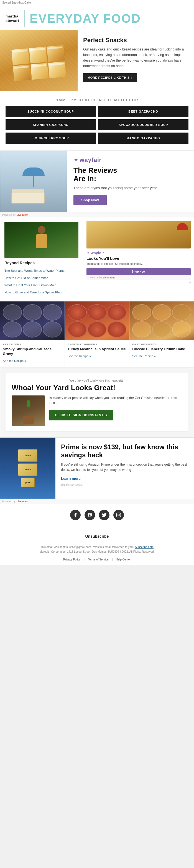 The image size is (194, 868). Describe the element at coordinates (39, 61) in the screenshot. I see `hero-image` at that location.